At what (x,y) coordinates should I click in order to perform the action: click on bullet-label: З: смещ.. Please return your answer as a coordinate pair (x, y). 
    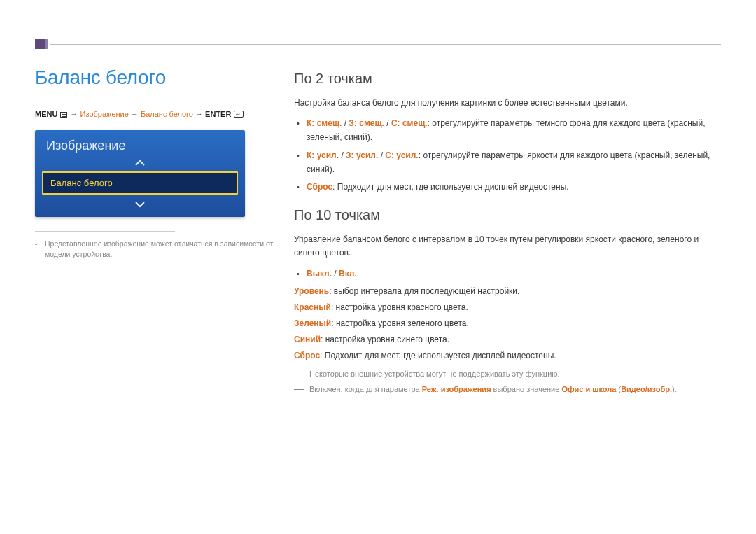
    Looking at the image, I should click on (367, 123).